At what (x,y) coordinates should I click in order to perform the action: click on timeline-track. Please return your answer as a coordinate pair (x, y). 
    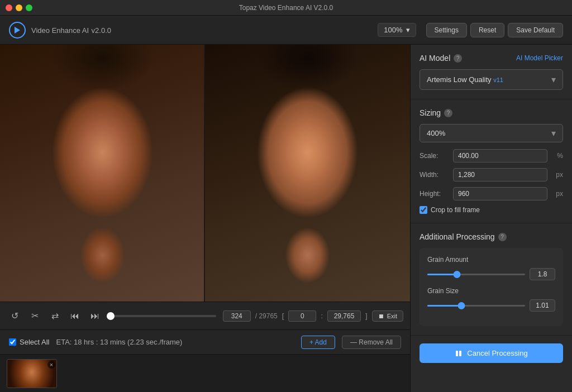
    Looking at the image, I should click on (163, 316).